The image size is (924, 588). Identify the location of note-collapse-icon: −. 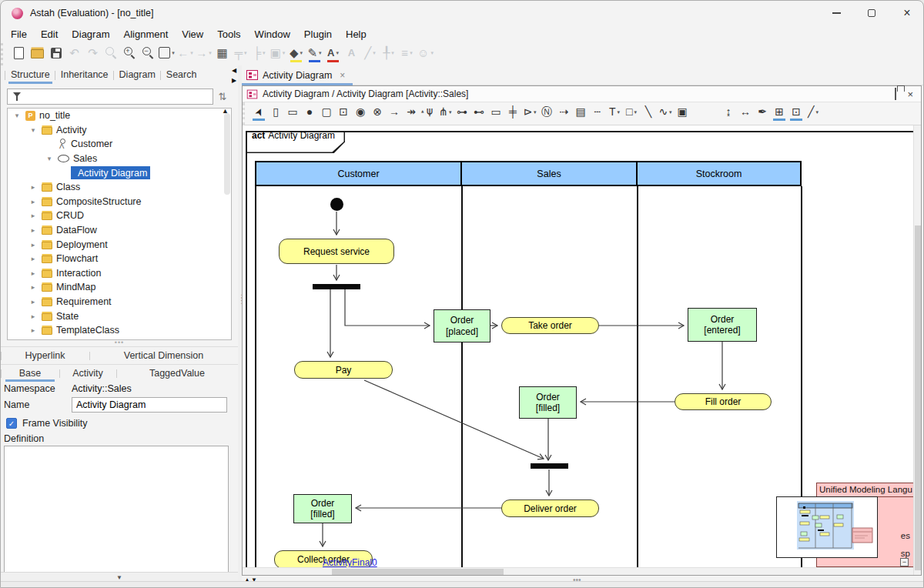
(904, 562).